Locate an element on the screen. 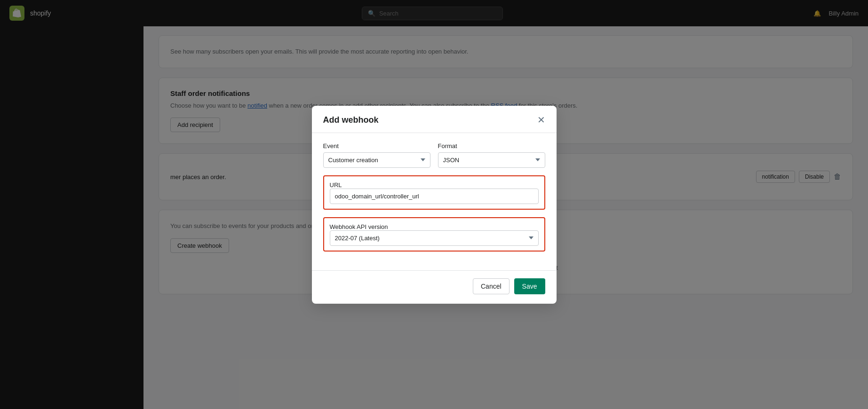 This screenshot has width=868, height=409. format-group: Format JSON XML is located at coordinates (492, 155).